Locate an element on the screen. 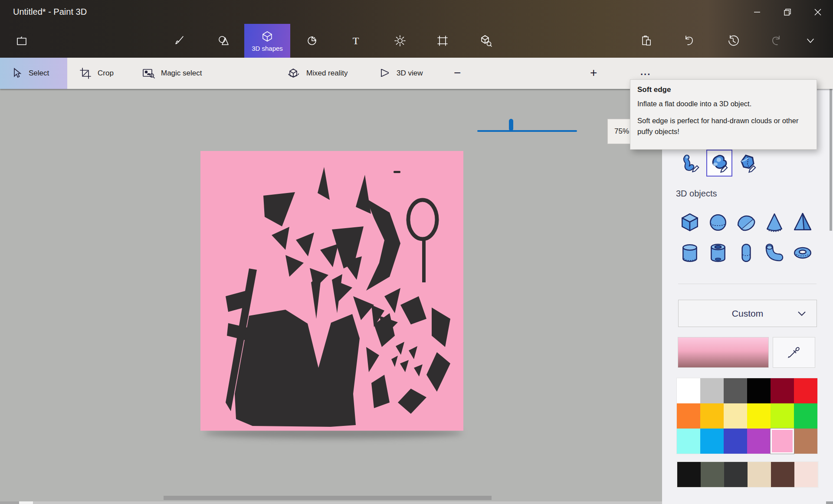 This screenshot has height=504, width=833. history-button is located at coordinates (733, 41).